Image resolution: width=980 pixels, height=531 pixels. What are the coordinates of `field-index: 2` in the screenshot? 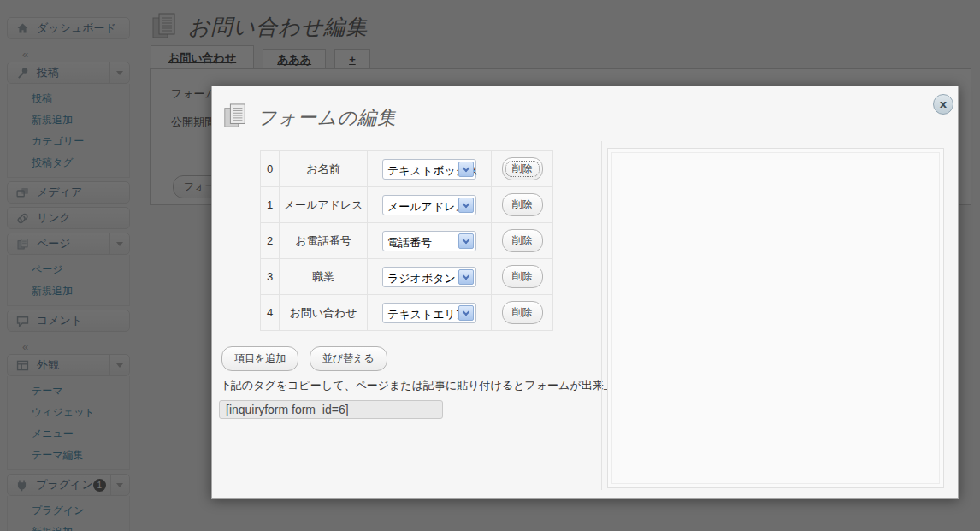 It's located at (270, 241).